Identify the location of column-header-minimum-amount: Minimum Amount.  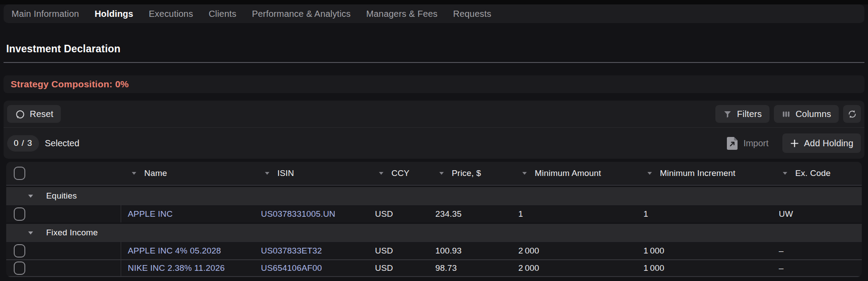
(574, 173).